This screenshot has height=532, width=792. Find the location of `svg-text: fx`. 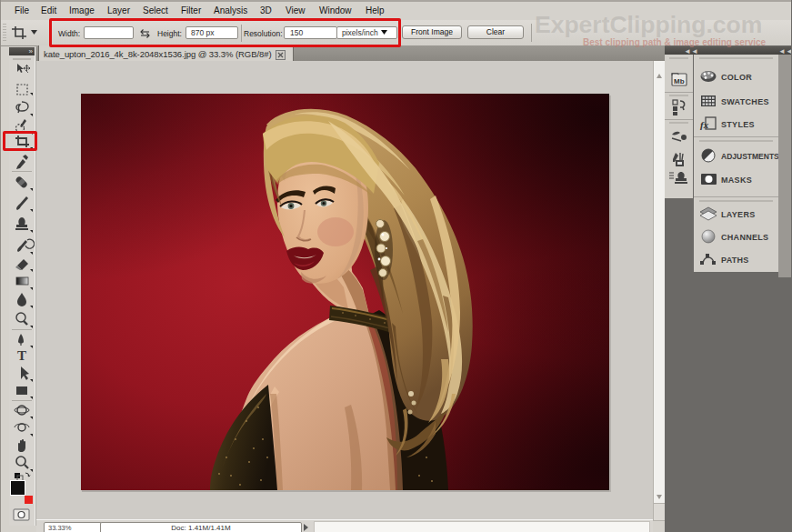

svg-text: fx is located at coordinates (705, 125).